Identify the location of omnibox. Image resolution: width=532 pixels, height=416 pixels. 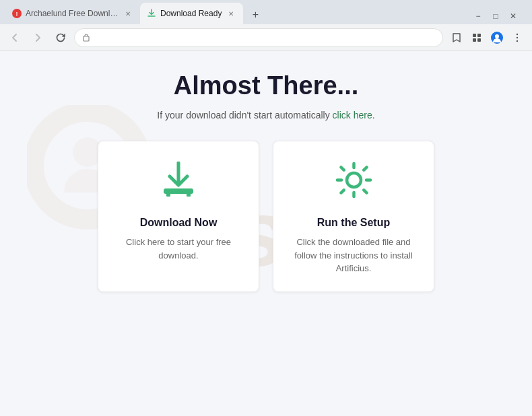
(259, 38).